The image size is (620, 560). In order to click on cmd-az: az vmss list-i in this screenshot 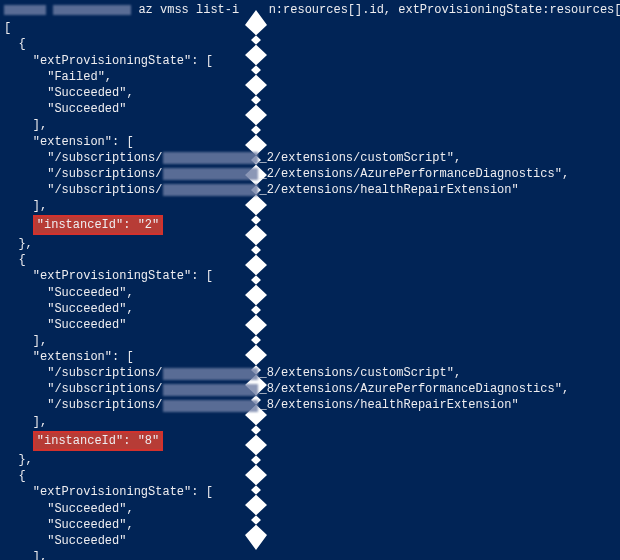, I will do `click(188, 10)`.